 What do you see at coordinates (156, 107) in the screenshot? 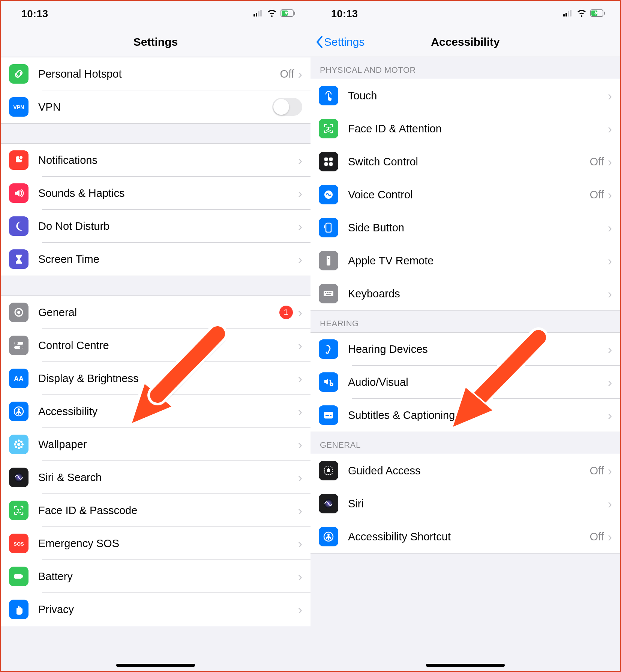
I see `row-vpn: VPN` at bounding box center [156, 107].